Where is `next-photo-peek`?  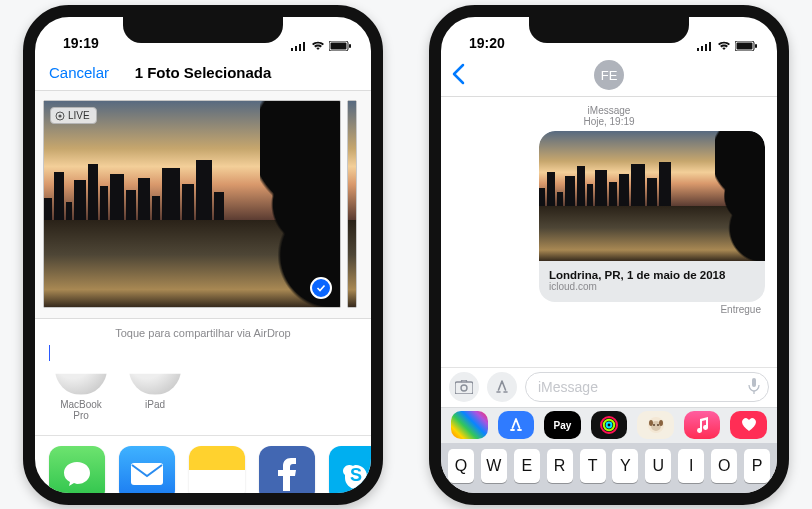 next-photo-peek is located at coordinates (352, 204).